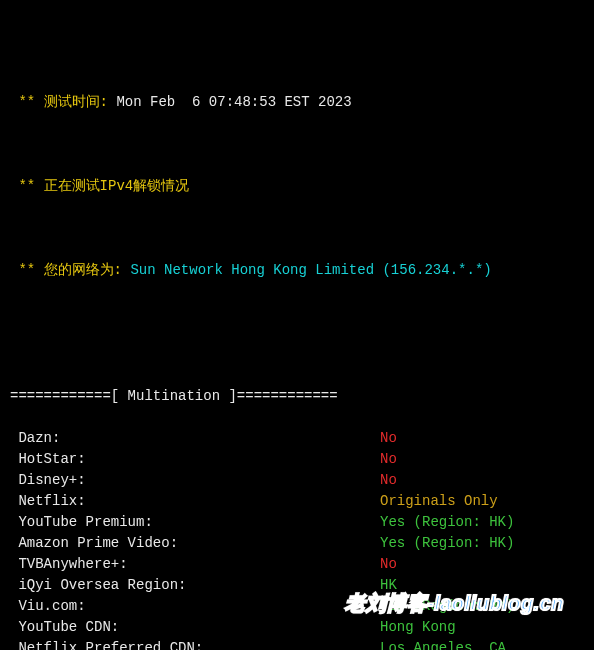 Image resolution: width=594 pixels, height=650 pixels. Describe the element at coordinates (63, 102) in the screenshot. I see `test-time-label: ** 测试时间:` at that location.